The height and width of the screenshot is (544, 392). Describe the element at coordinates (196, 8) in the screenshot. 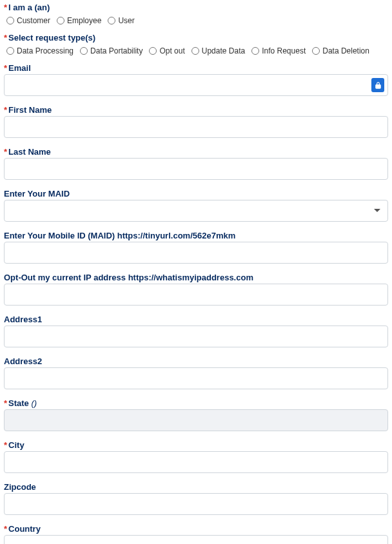

I see `label-iam: *I am a (an)` at that location.